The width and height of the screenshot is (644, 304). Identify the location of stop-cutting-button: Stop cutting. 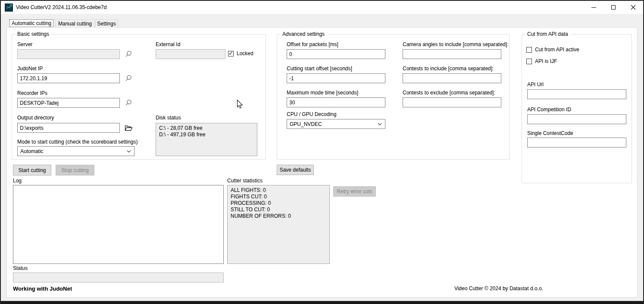
(75, 170).